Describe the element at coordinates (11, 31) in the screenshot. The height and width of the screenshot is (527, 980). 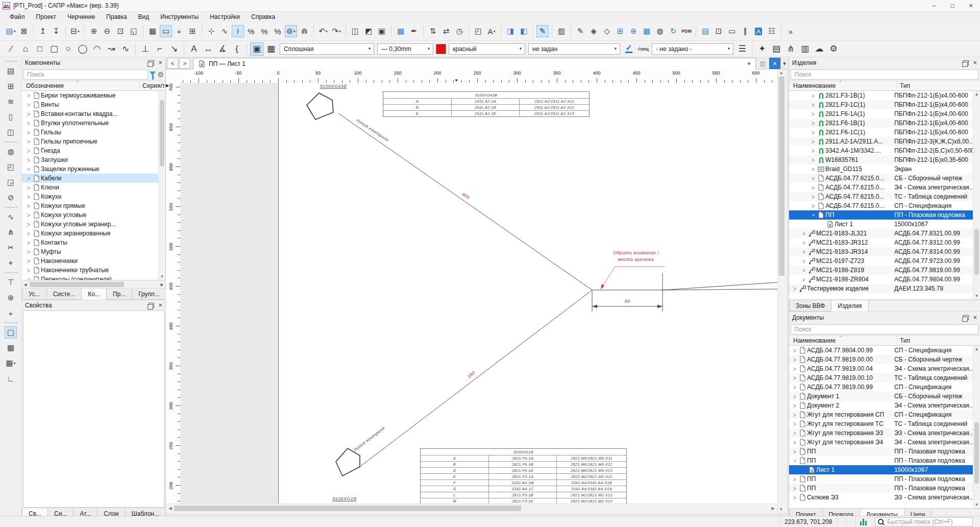
I see `new-document-button: ▤▾` at that location.